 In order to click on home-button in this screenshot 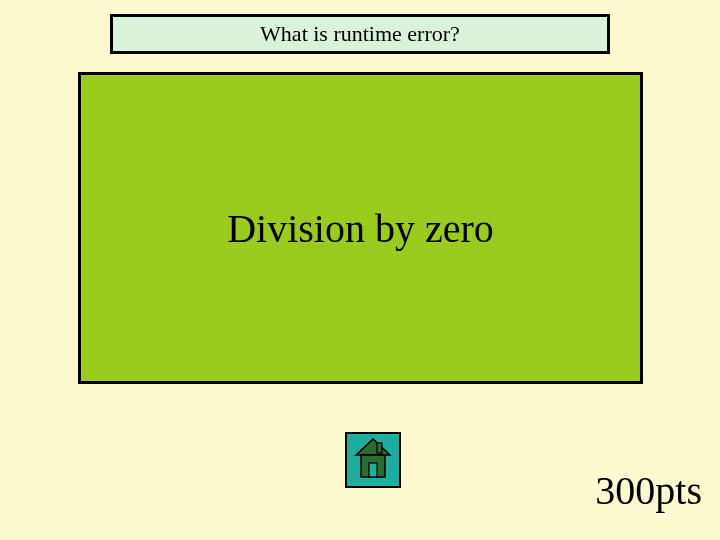, I will do `click(373, 460)`.